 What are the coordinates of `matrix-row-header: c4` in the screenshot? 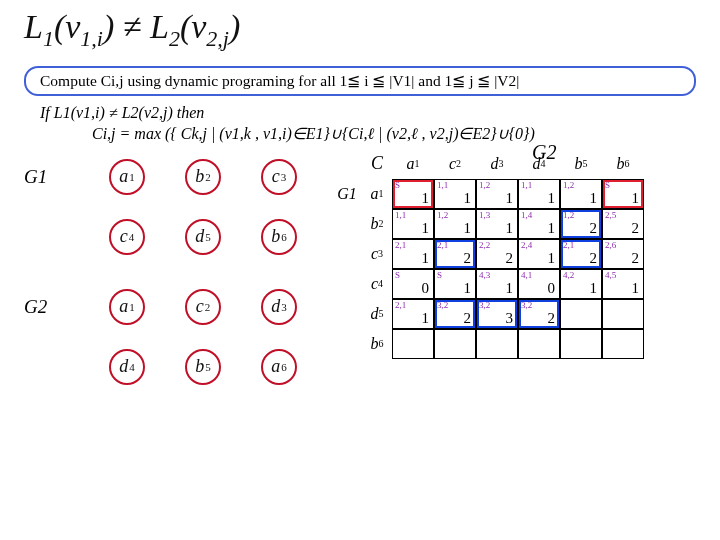 It's located at (377, 284).